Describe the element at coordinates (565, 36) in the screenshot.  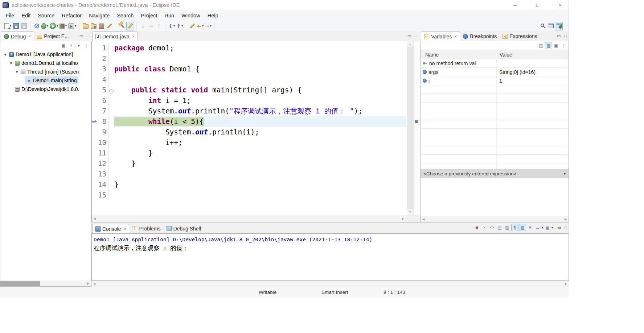
I see `maximize-view-button: □` at that location.